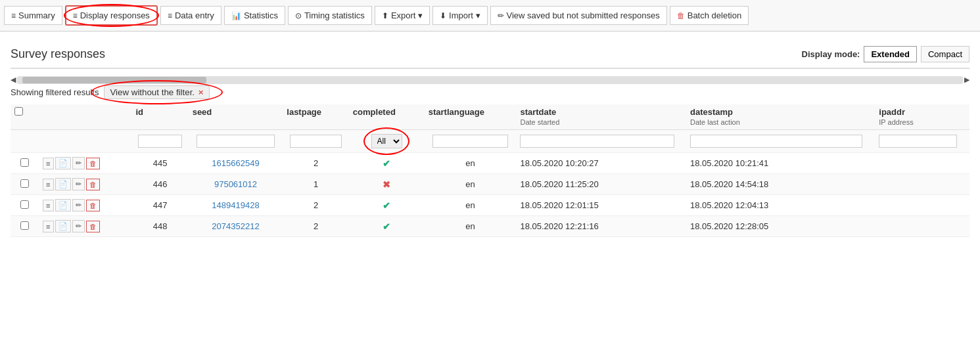 This screenshot has height=352, width=980. What do you see at coordinates (967, 80) in the screenshot?
I see `scroll-right-arrow: ▶` at bounding box center [967, 80].